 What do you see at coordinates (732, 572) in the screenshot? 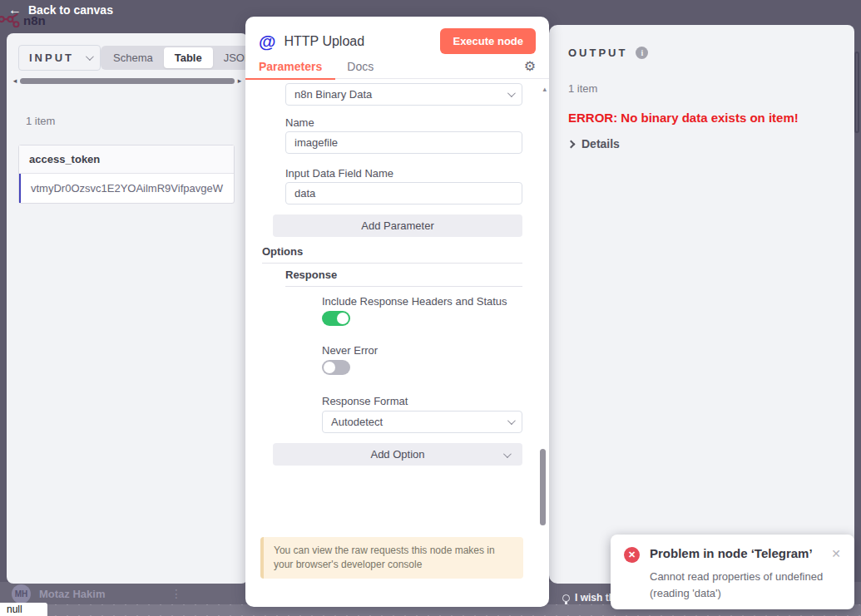
I see `error-toast: ✕ Problem in node ‘Telegram’ ✕ Cannot re…` at bounding box center [732, 572].